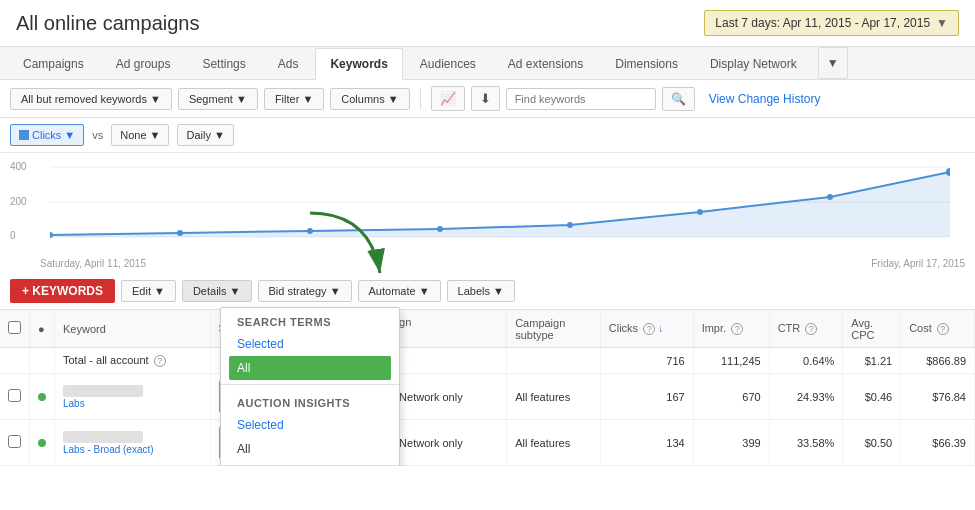 The height and width of the screenshot is (510, 975). What do you see at coordinates (806, 329) in the screenshot?
I see `col-header-ctr: CTR ?` at bounding box center [806, 329].